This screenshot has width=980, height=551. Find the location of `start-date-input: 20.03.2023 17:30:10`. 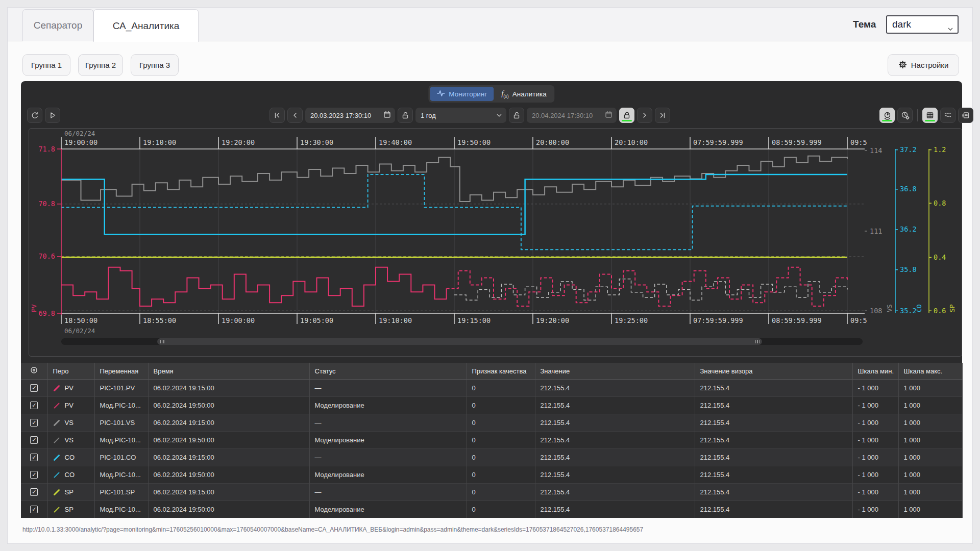

start-date-input: 20.03.2023 17:30:10 is located at coordinates (350, 115).